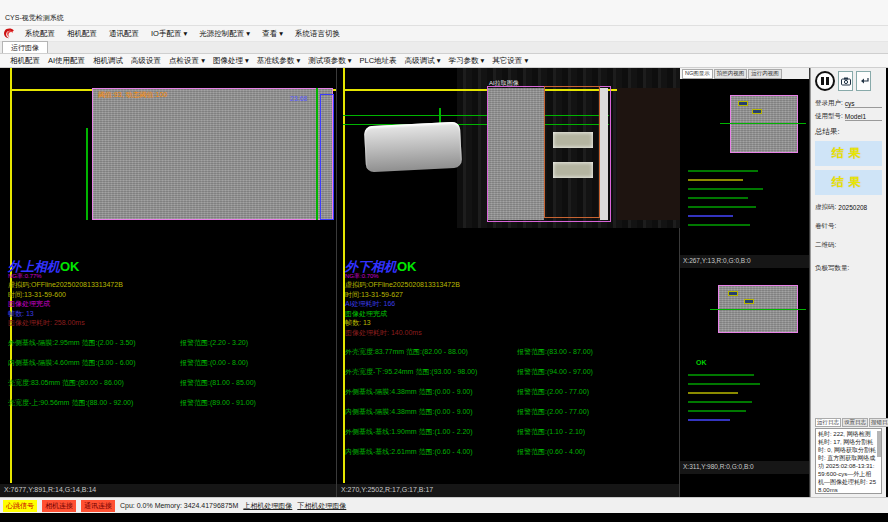 This screenshot has height=522, width=888. Describe the element at coordinates (848, 208) in the screenshot. I see `virtual-code-field: 虚拟码: 20250208` at that location.